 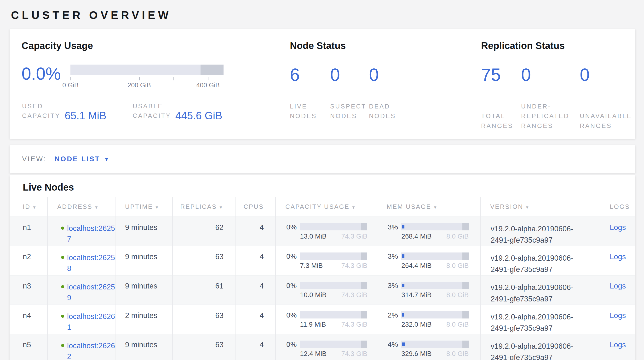 What do you see at coordinates (310, 75) in the screenshot?
I see `live-nodes-count: 6` at bounding box center [310, 75].